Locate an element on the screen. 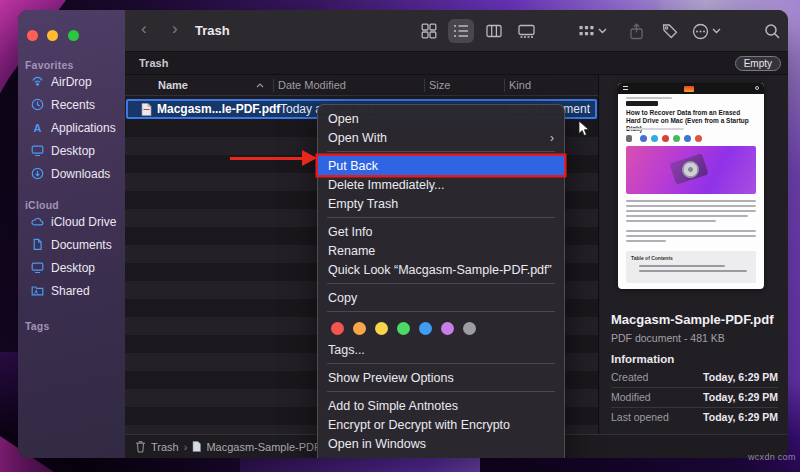 Image resolution: width=800 pixels, height=472 pixels. breadcrumb-line is located at coordinates (649, 98).